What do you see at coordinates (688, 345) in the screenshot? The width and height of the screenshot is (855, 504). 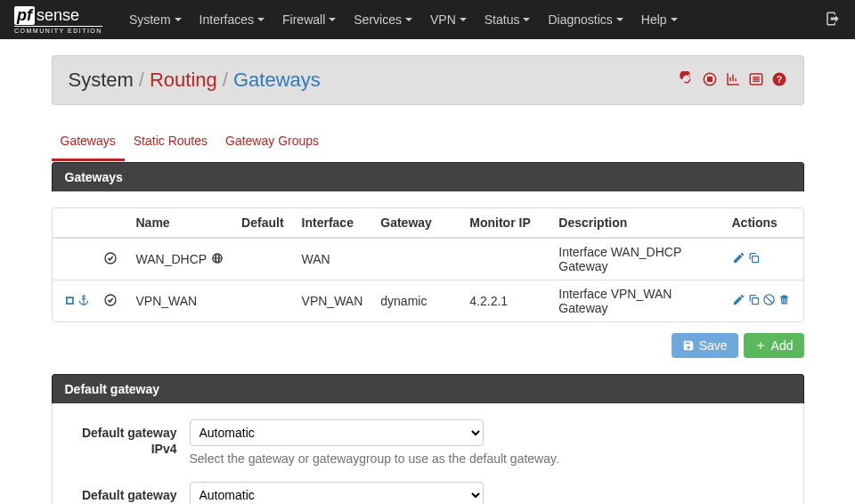 I see `save-icon` at bounding box center [688, 345].